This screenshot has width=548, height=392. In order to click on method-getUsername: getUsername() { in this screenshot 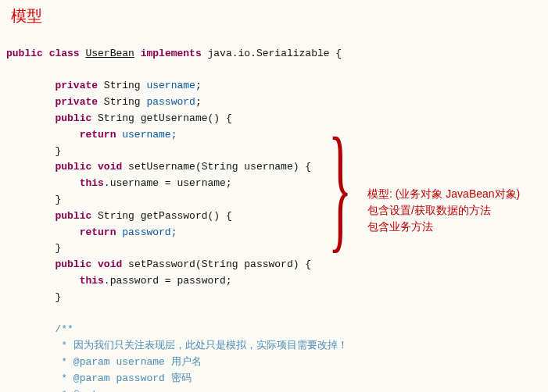, I will do `click(186, 119)`.